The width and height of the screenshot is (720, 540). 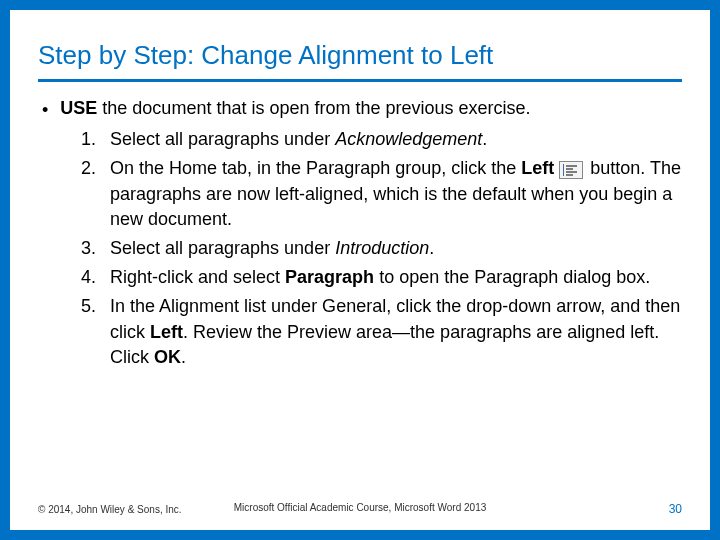 I want to click on step-number: 5., so click(x=84, y=332).